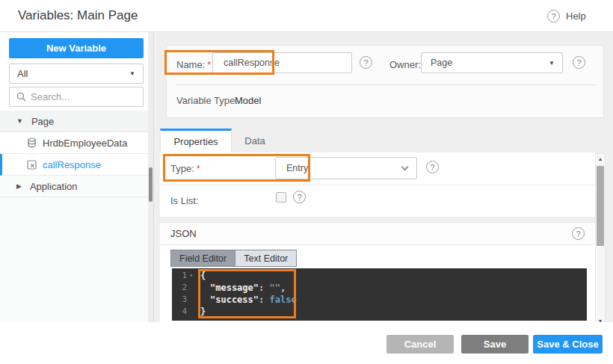  What do you see at coordinates (266, 259) in the screenshot?
I see `text-editor-button: Text Editor` at bounding box center [266, 259].